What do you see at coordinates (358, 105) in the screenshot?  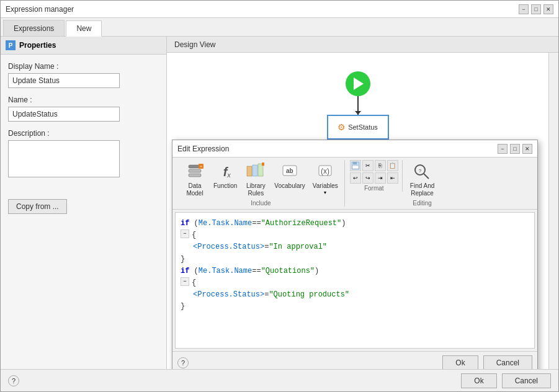 I see `flow-arrow` at bounding box center [358, 105].